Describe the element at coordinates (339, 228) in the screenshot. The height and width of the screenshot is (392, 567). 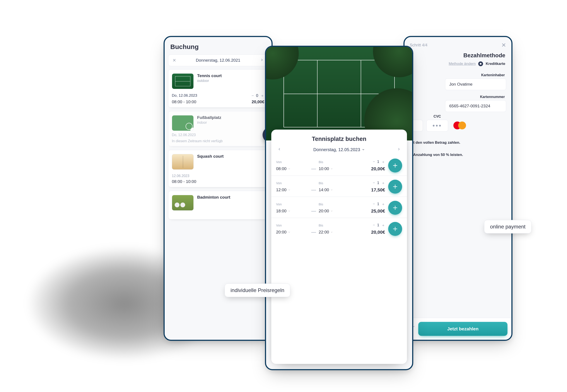
I see `slot-row: Von Bis −1＋ 20:00 — 22:00 20,00€` at that location.